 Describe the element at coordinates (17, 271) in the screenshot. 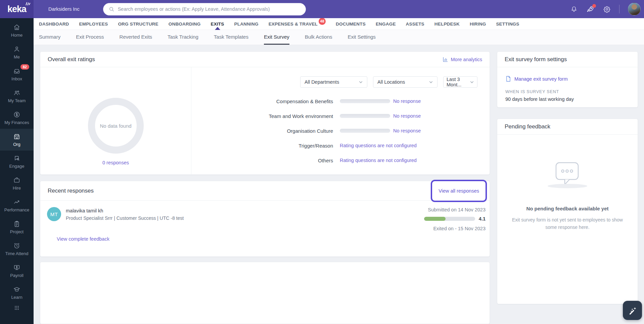

I see `sidebar-item-payroll: Payroll` at that location.